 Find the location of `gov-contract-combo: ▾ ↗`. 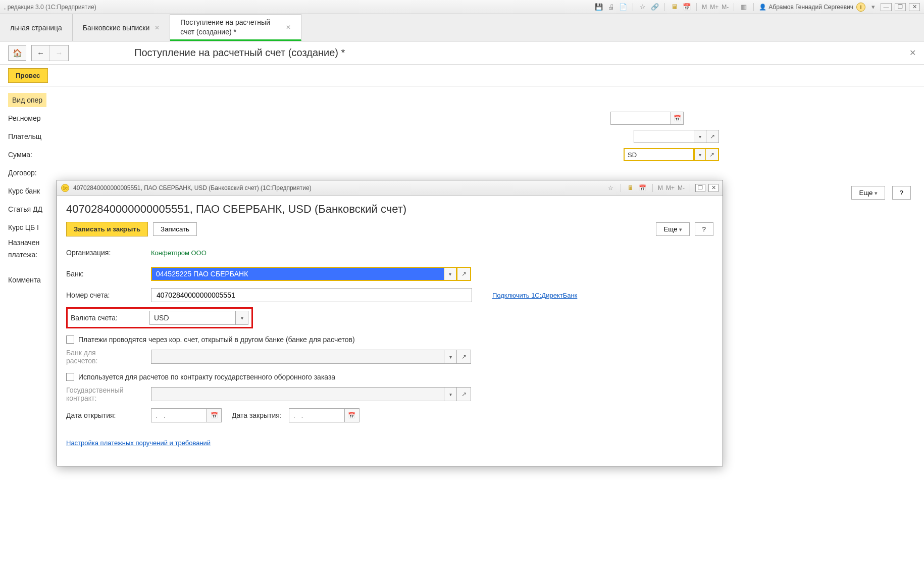

gov-contract-combo: ▾ ↗ is located at coordinates (311, 394).